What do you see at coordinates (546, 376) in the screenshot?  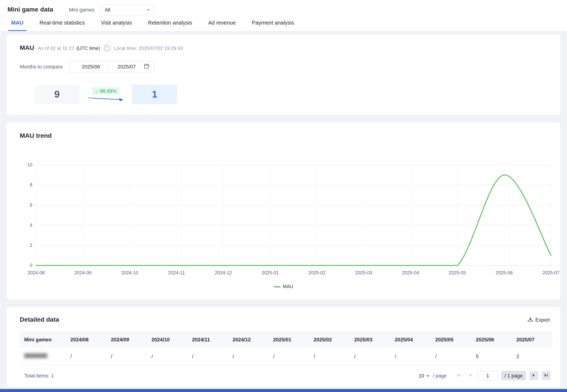 I see `last-page-button` at bounding box center [546, 376].